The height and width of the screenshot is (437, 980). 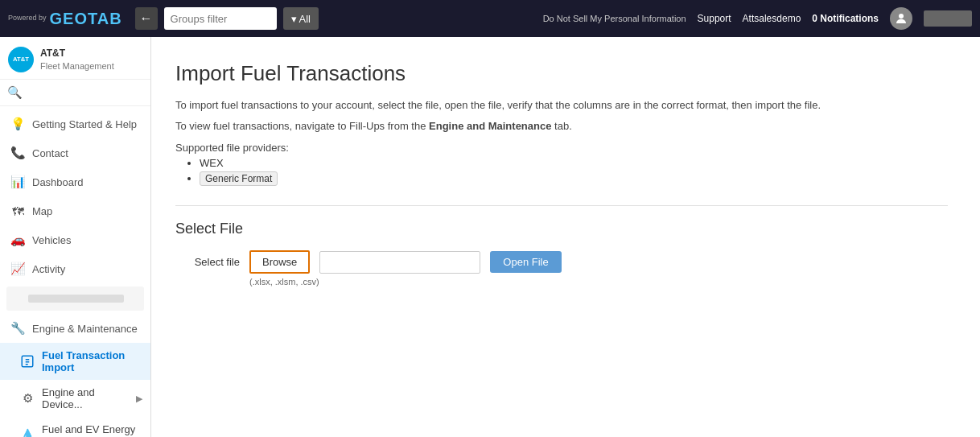 What do you see at coordinates (27, 432) in the screenshot?
I see `fuel-ev-icon: 💧` at bounding box center [27, 432].